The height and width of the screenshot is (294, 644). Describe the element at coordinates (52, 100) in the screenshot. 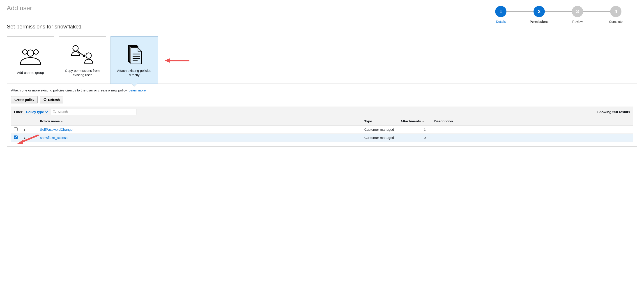

I see `refresh-button: Refresh` at that location.